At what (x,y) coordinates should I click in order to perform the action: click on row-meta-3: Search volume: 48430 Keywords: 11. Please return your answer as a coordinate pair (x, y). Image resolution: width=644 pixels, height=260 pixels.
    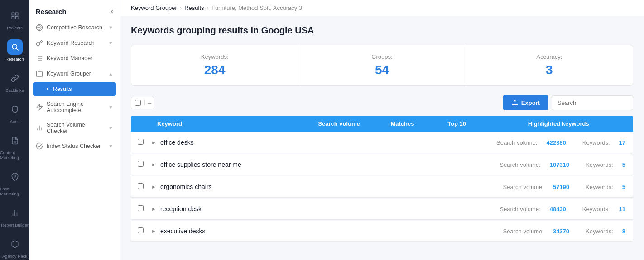
    Looking at the image, I should click on (562, 209).